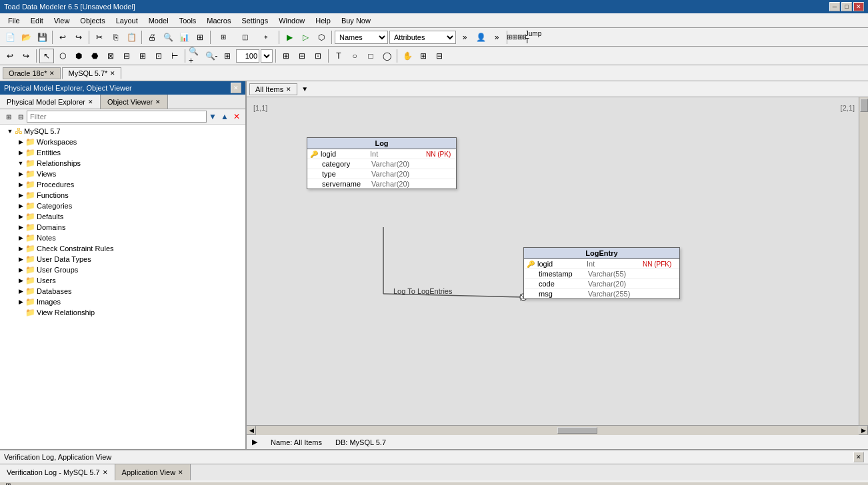 This screenshot has height=485, width=868. Describe the element at coordinates (47, 56) in the screenshot. I see `cursor-btn: ↖` at that location.